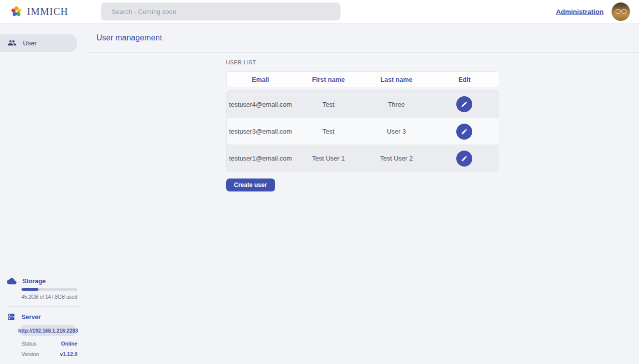 This screenshot has height=364, width=639. I want to click on section-label: USER LIST, so click(362, 62).